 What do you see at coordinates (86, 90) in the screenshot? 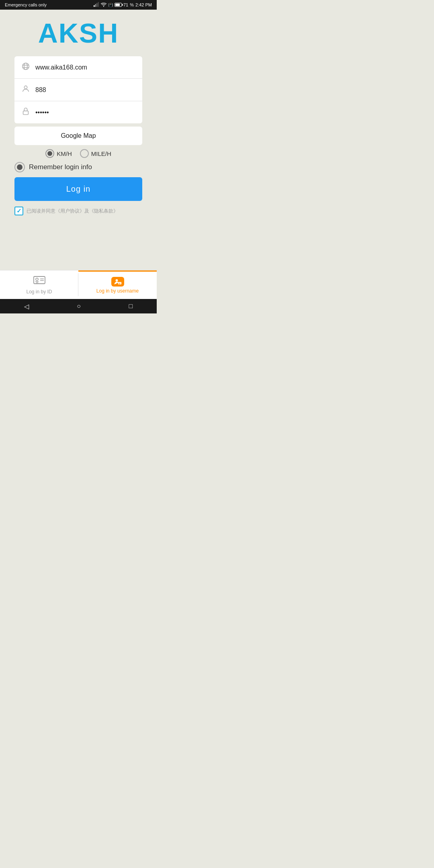
I see `user-id-input` at bounding box center [86, 90].